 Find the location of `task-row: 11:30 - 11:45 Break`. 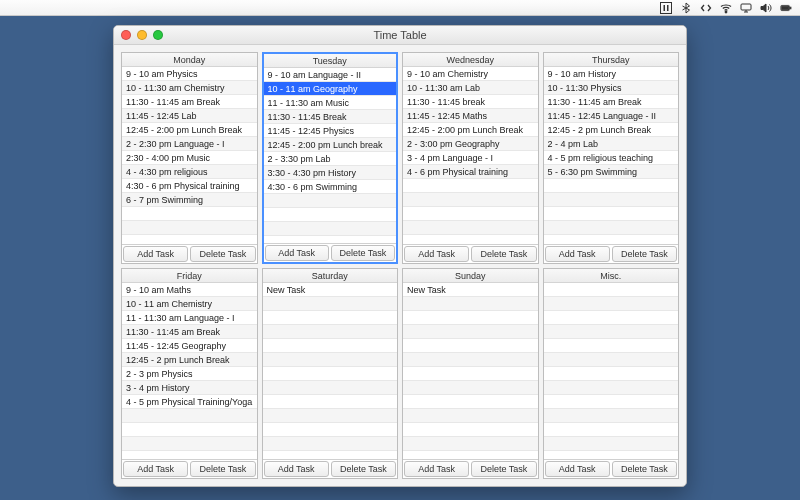

task-row: 11:30 - 11:45 Break is located at coordinates (330, 117).